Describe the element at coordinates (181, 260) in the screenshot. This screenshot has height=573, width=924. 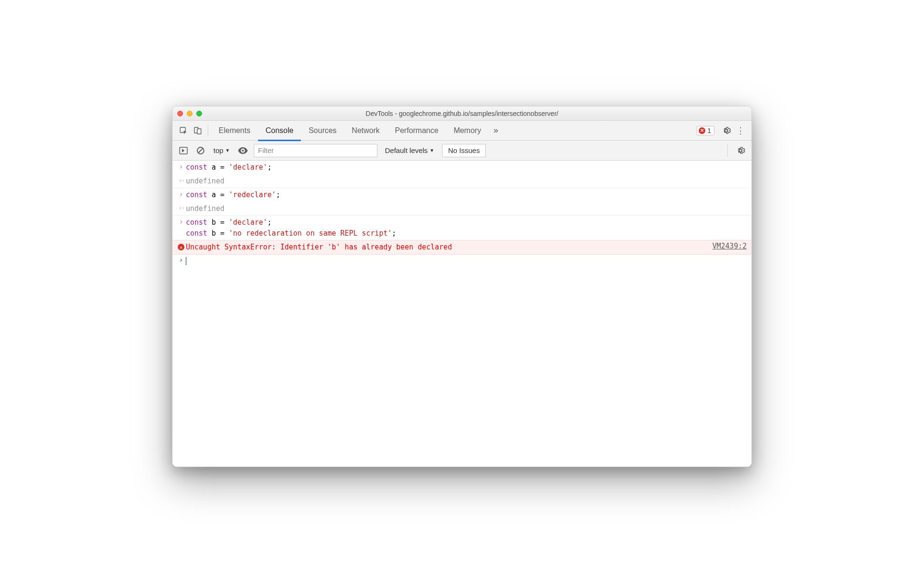
I see `prompt-chevron-icon: ›` at that location.